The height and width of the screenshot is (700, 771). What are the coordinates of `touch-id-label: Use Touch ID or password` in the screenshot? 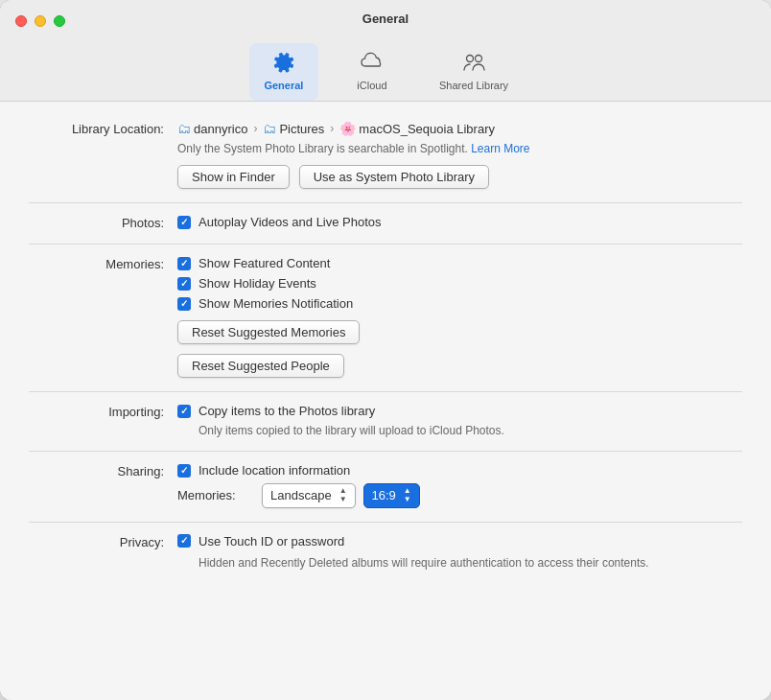 It's located at (271, 541).